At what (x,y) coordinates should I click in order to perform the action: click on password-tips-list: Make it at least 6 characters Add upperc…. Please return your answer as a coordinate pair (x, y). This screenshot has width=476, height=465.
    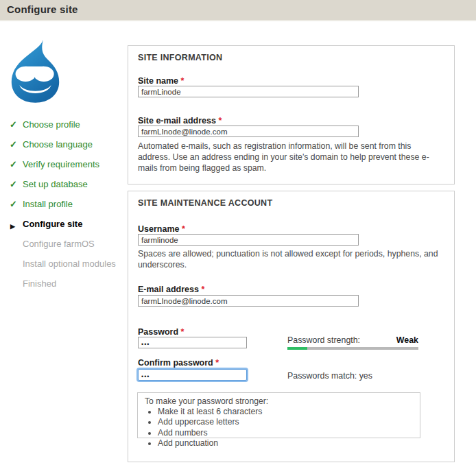
    Looking at the image, I should click on (285, 428).